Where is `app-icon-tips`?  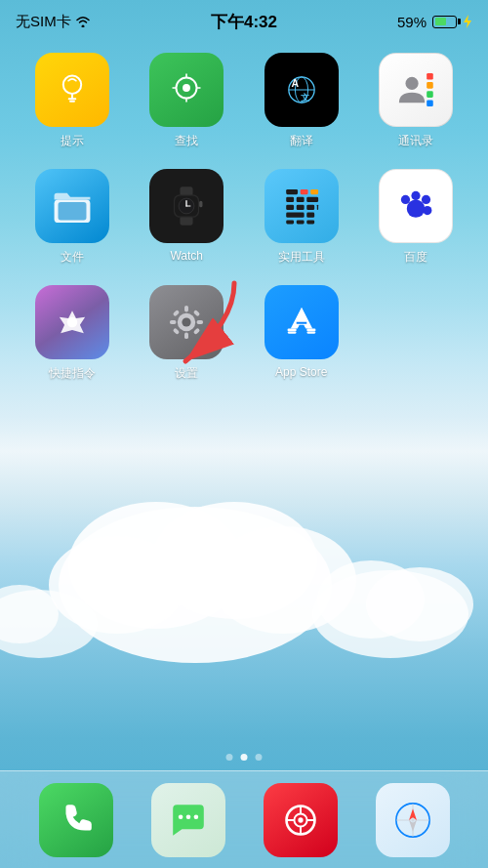
app-icon-tips is located at coordinates (72, 90).